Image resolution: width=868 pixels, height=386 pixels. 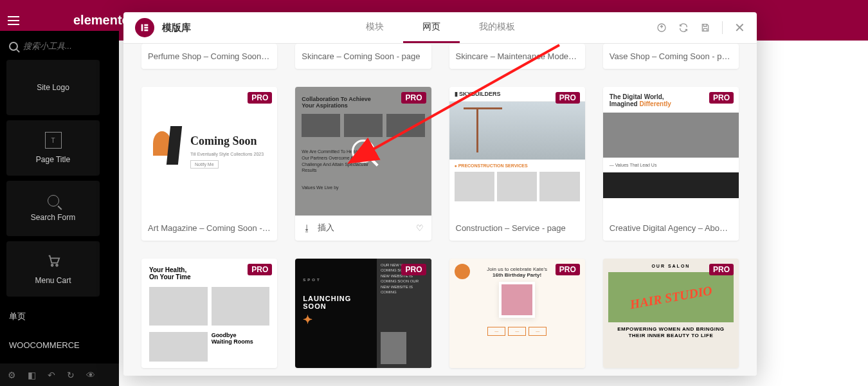 What do you see at coordinates (59, 317) in the screenshot?
I see `sidebar-cat-single: 单页` at bounding box center [59, 317].